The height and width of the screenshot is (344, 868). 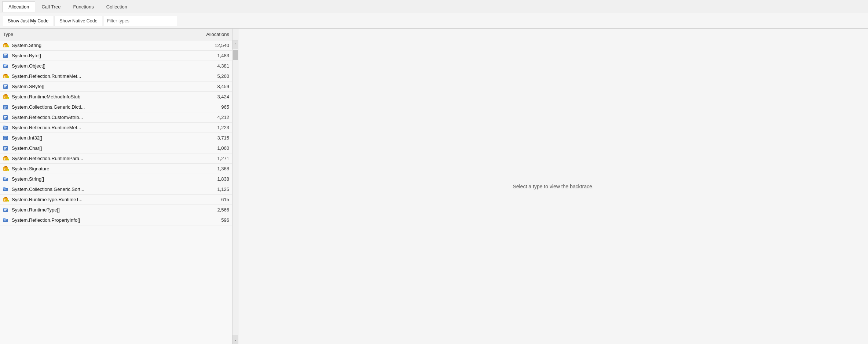 I want to click on cell-type: C + System.Reflection.RuntimeMet..., so click(x=90, y=76).